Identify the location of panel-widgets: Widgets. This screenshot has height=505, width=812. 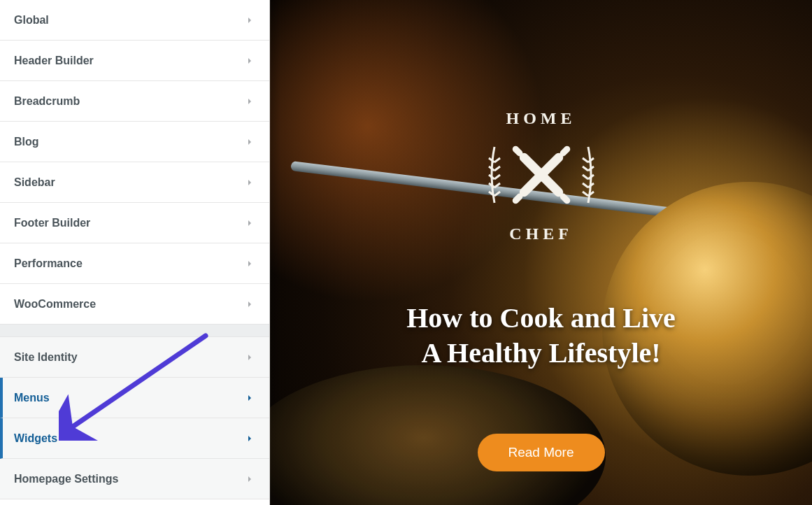
(134, 439).